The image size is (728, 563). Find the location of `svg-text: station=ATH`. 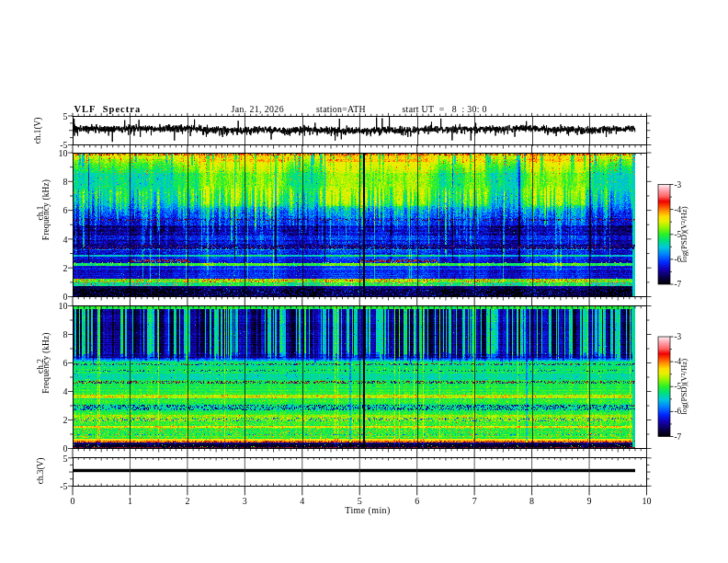

svg-text: station=ATH is located at coordinates (341, 109).